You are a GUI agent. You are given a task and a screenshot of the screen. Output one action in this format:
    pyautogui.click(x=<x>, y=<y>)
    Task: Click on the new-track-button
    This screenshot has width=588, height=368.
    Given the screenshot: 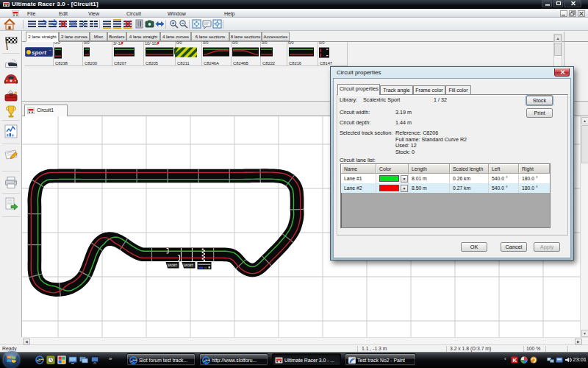 What is the action you would take?
    pyautogui.click(x=32, y=24)
    